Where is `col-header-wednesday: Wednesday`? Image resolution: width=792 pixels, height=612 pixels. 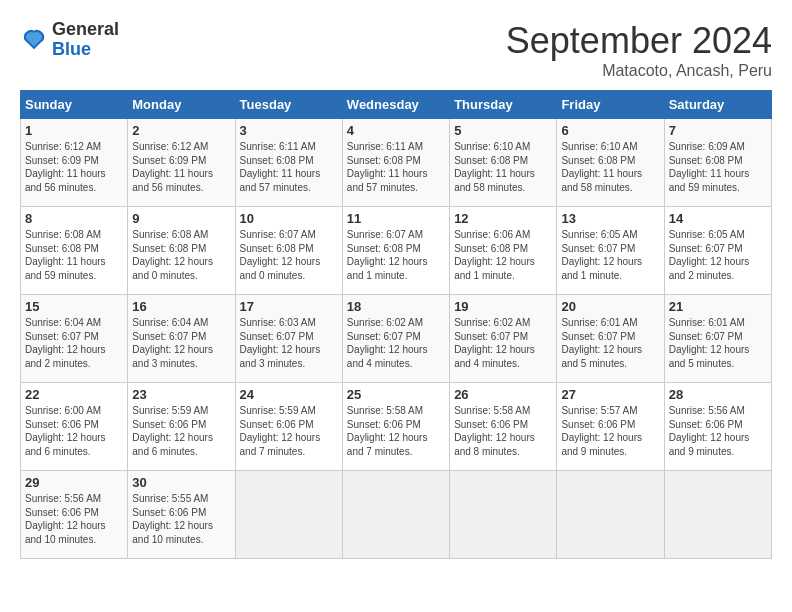 col-header-wednesday: Wednesday is located at coordinates (396, 105).